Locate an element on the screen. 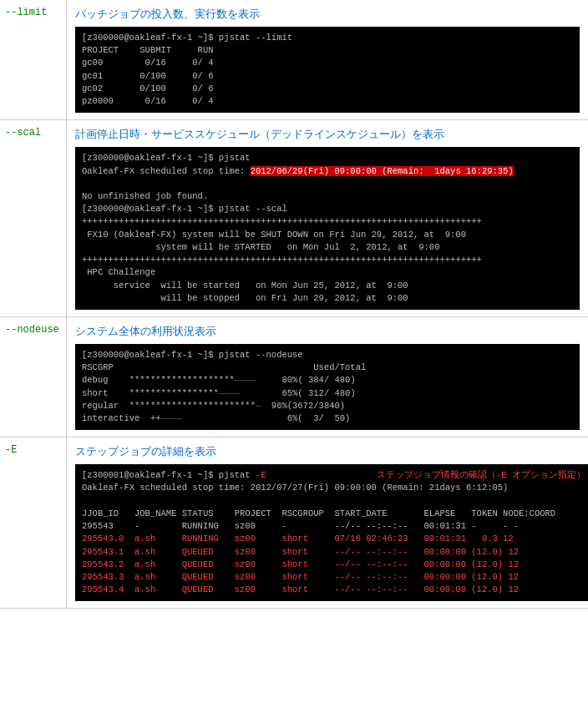 The image size is (588, 723). e-annotation: ステップジョブ情報の確認（-E オプション指定） is located at coordinates (481, 475).